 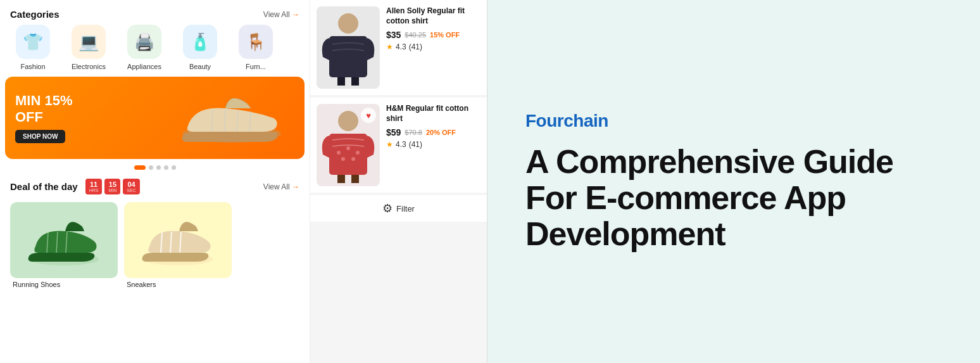 I want to click on product-2-reviews: (41), so click(x=415, y=144).